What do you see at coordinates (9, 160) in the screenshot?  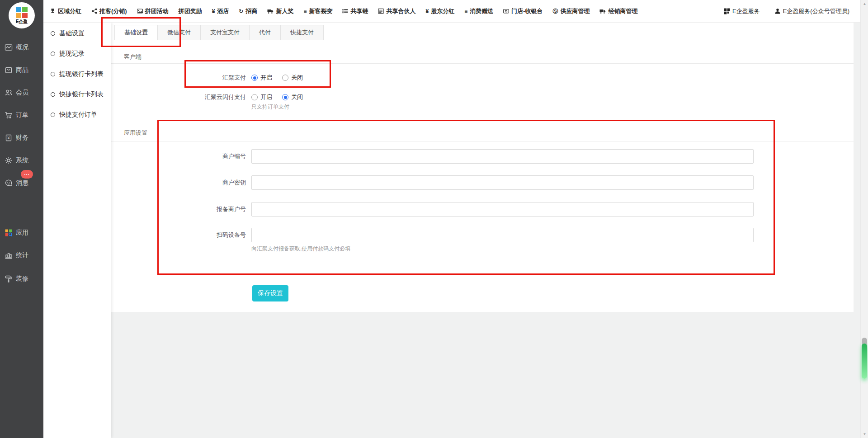 I see `system-icon` at bounding box center [9, 160].